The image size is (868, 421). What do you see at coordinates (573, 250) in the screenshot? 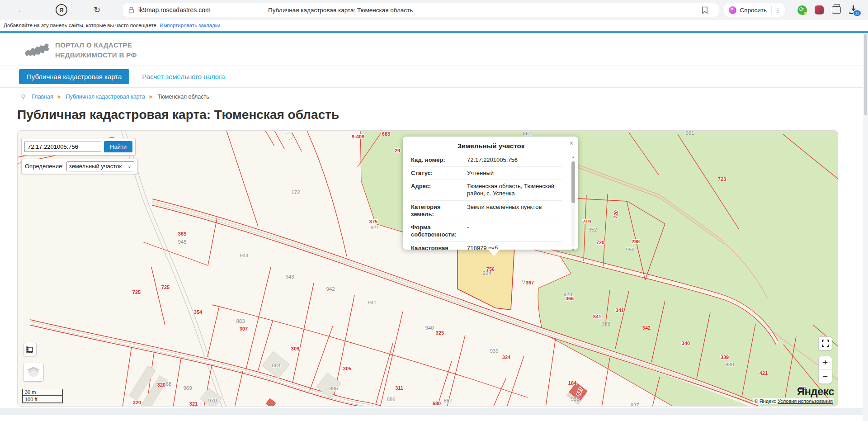
I see `scroll-down-icon: ▼` at bounding box center [573, 250].